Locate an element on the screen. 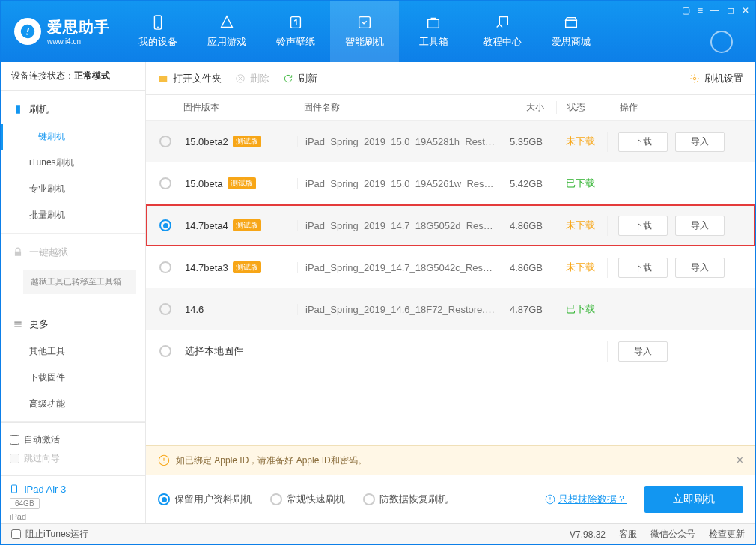 The width and height of the screenshot is (756, 545). footer-wechat: 微信公众号 is located at coordinates (673, 535).